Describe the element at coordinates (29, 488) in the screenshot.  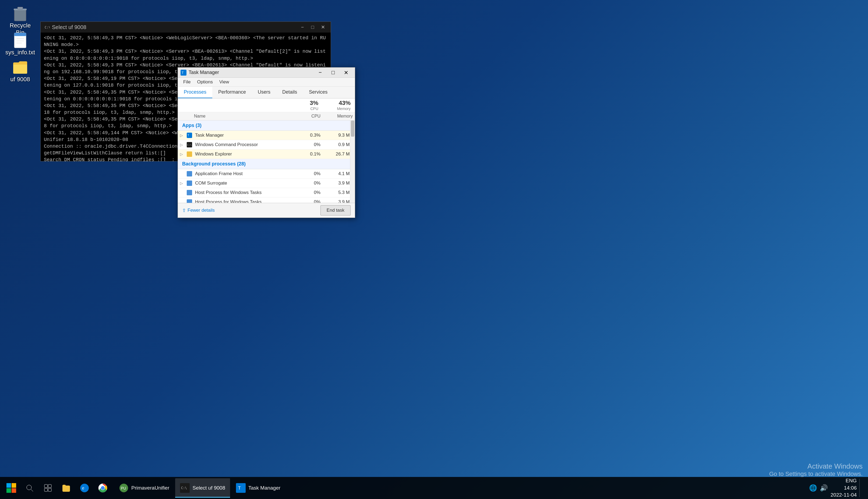
I see `taskbar-search` at that location.